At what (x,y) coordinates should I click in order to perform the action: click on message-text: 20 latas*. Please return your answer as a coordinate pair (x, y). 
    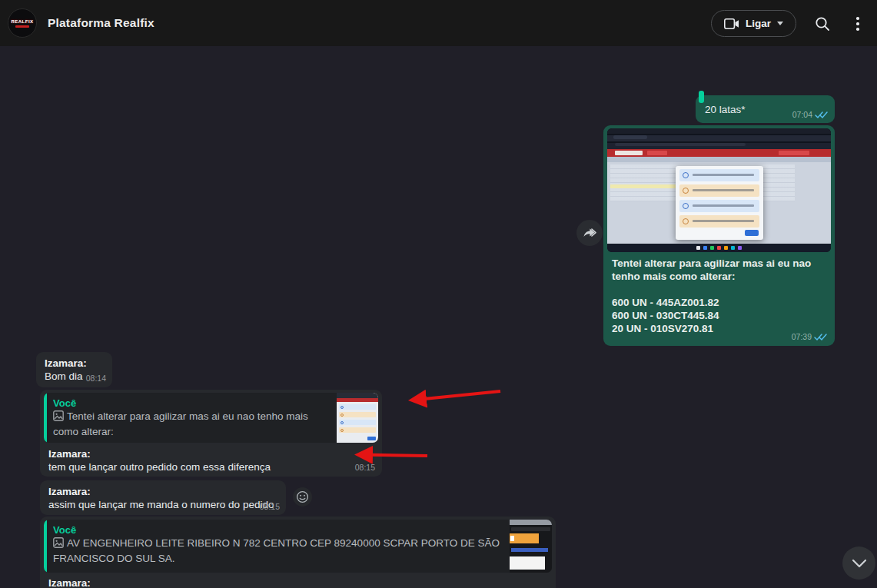
    Looking at the image, I should click on (726, 109).